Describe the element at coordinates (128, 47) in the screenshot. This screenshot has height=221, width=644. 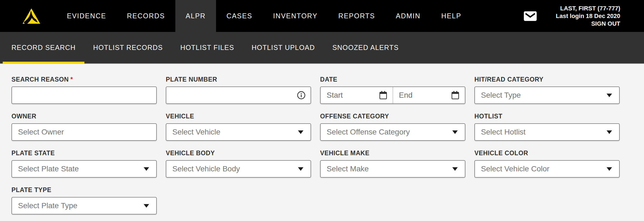
I see `tab-label: HOTLIST RECORDS` at that location.